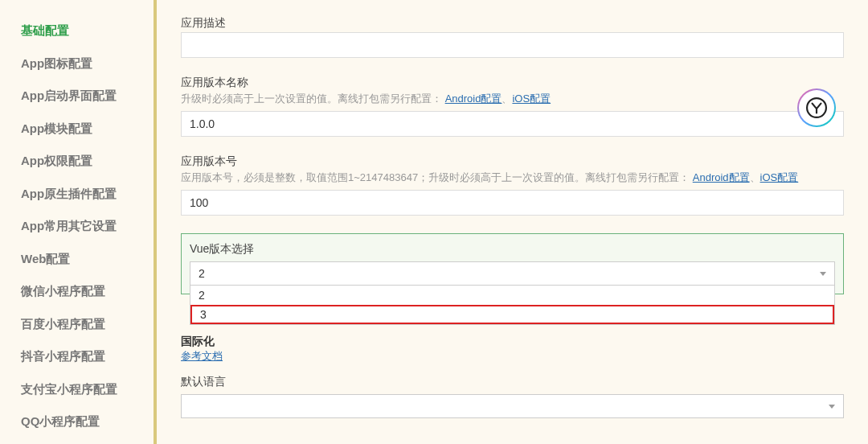 This screenshot has width=868, height=444. Describe the element at coordinates (722, 177) in the screenshot. I see `android-config-link-2: Android配置` at that location.